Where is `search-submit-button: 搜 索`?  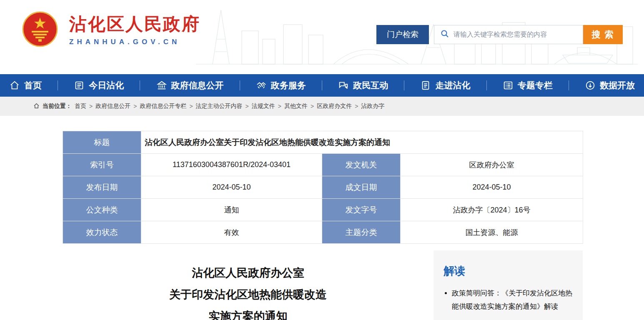 search-submit-button: 搜 索 is located at coordinates (603, 35).